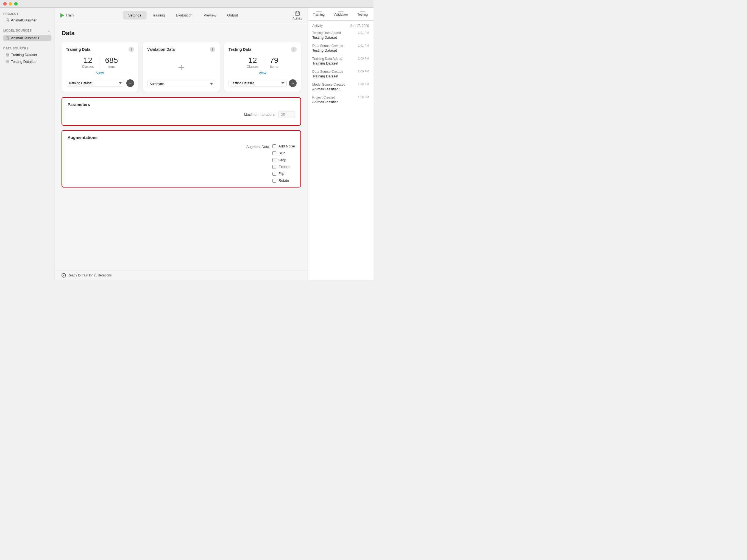  I want to click on testing-data-card: Testing Data i 12 Classes 79, so click(263, 67).